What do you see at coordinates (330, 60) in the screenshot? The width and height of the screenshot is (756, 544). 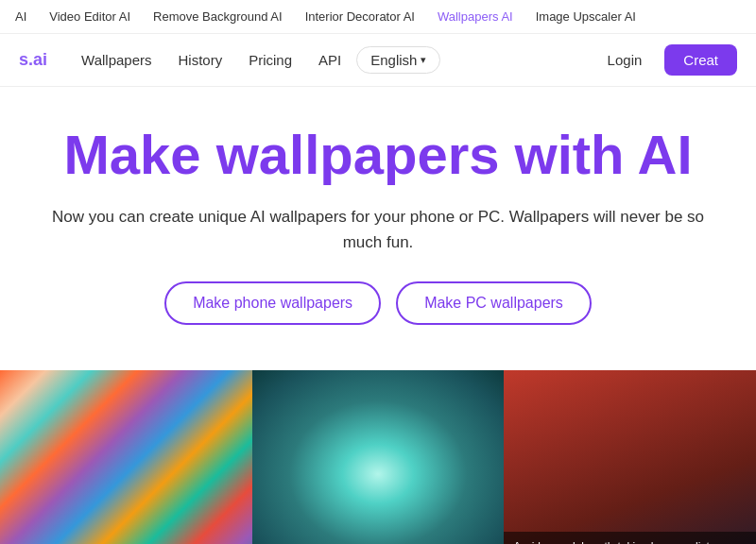 I see `api-nav-link: API` at bounding box center [330, 60].